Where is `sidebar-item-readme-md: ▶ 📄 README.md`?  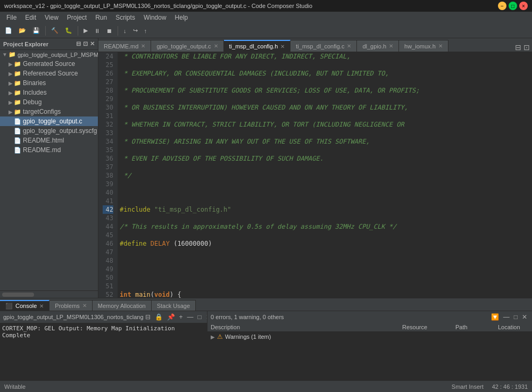
sidebar-item-readme-md: ▶ 📄 README.md is located at coordinates (49, 150).